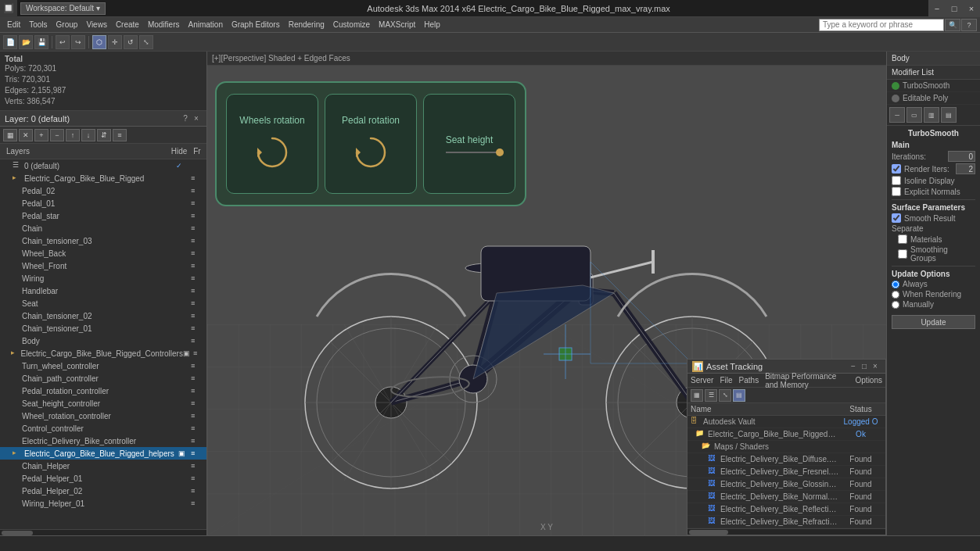 This screenshot has width=980, height=551. What do you see at coordinates (897, 115) in the screenshot?
I see `right-tool-1: ─` at bounding box center [897, 115].